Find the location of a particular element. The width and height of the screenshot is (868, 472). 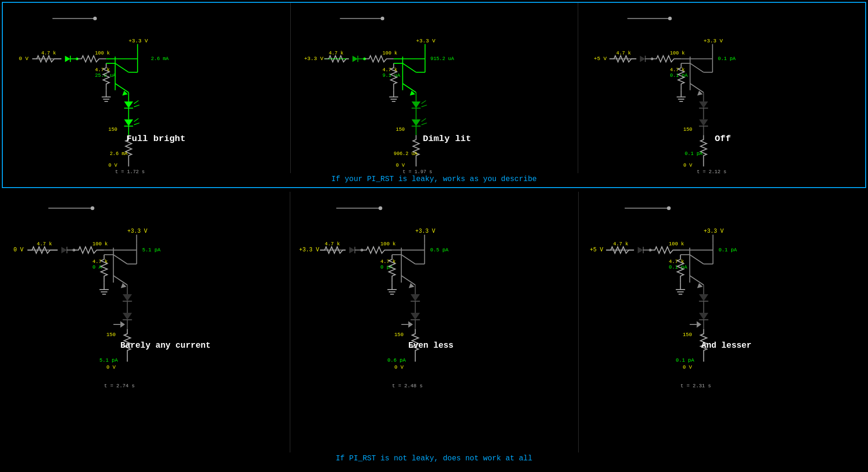

svg-text: 915.2 uA is located at coordinates (442, 59).